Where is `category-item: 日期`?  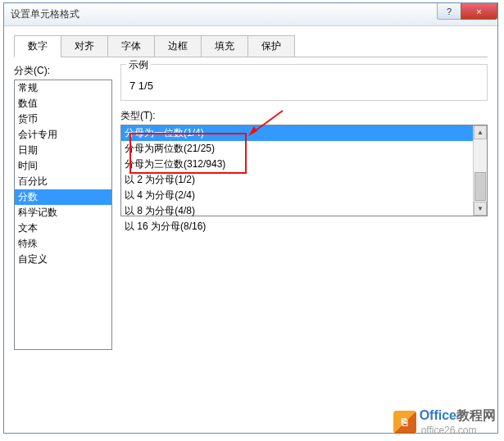
category-item: 日期 is located at coordinates (63, 151).